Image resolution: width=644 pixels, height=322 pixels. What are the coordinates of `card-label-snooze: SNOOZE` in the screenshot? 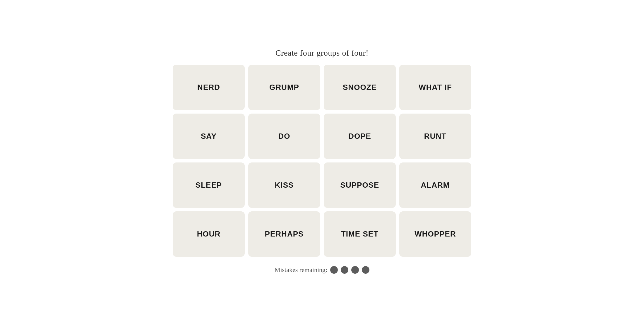 It's located at (360, 87).